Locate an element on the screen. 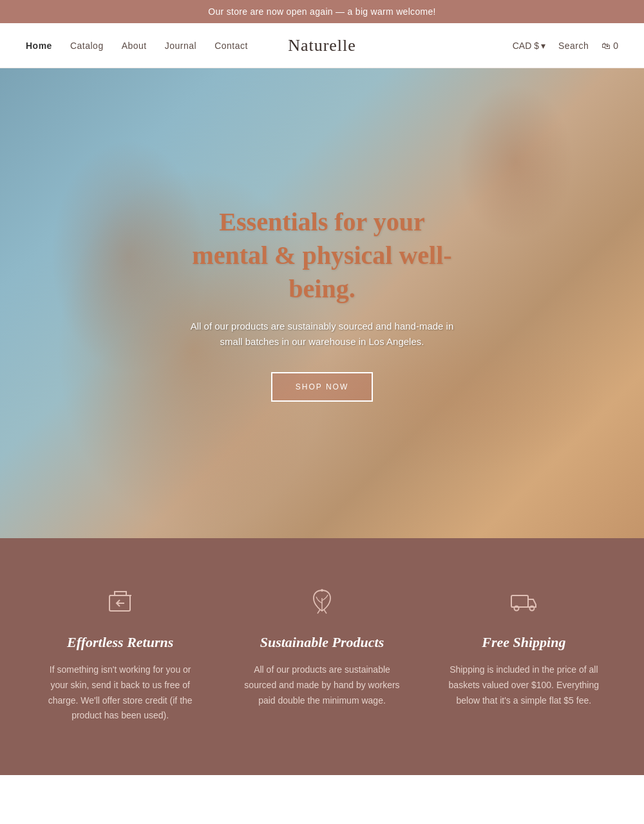 This screenshot has height=824, width=644. nav-center: Naturelle is located at coordinates (322, 46).